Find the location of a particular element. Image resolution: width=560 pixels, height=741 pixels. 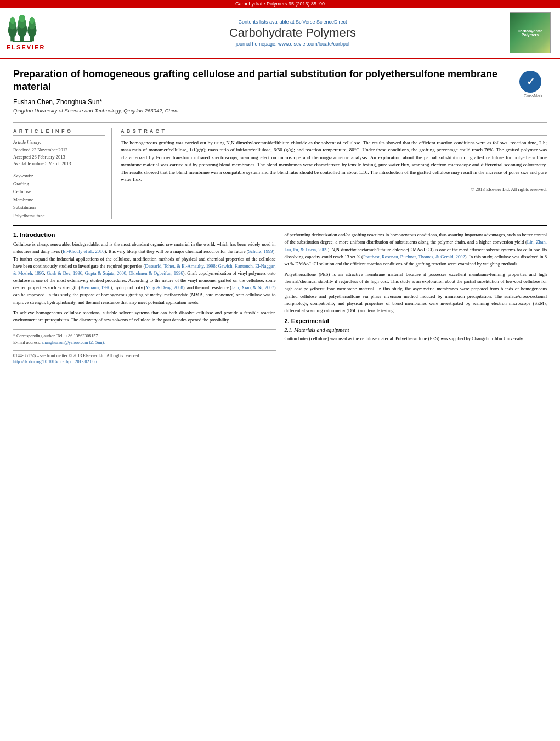

email-label: E-mail address: is located at coordinates (27, 342).